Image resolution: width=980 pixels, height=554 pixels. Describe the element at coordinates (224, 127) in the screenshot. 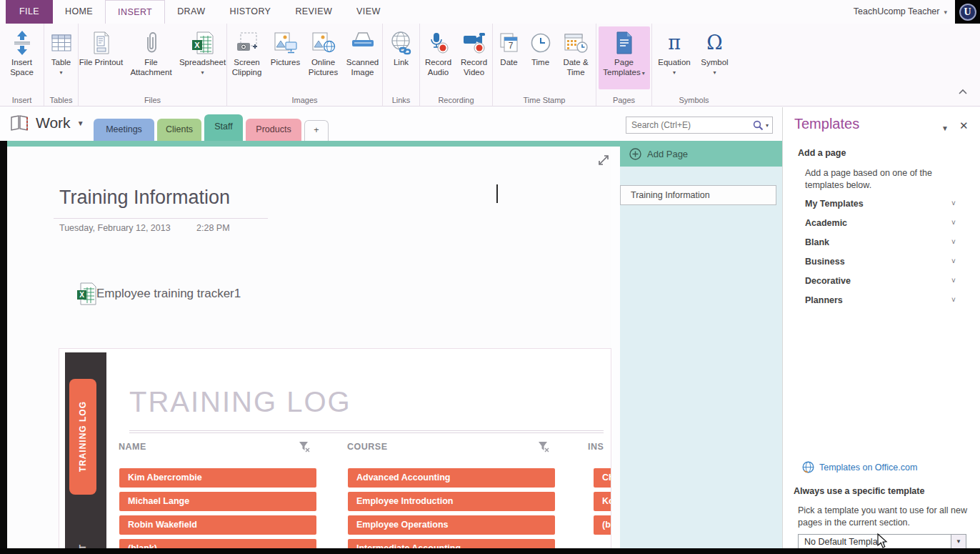

I see `section-tab-staff: Staff` at that location.